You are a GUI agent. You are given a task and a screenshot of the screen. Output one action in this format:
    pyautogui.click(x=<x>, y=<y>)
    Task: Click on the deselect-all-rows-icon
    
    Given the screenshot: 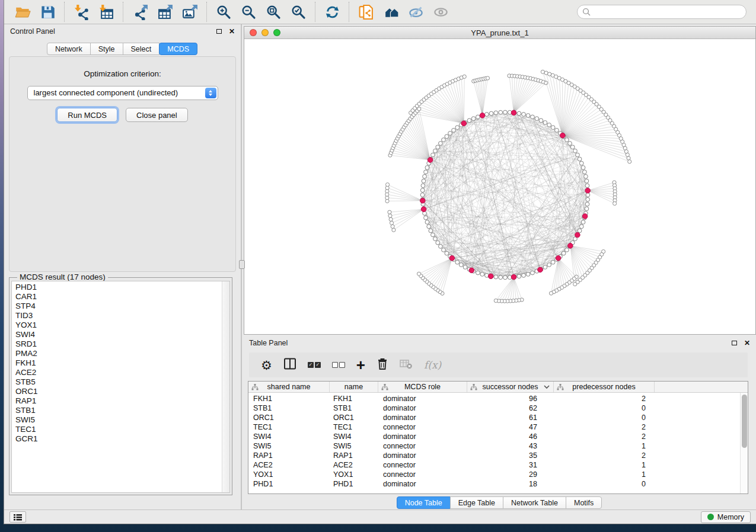 What is the action you would take?
    pyautogui.click(x=339, y=365)
    